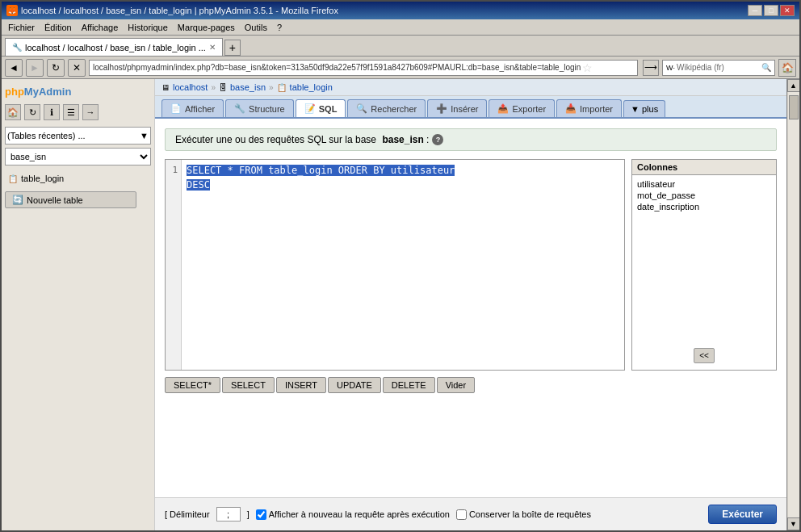 The image size is (801, 532). I want to click on tab-afficher: 📄 Afficher, so click(192, 108).